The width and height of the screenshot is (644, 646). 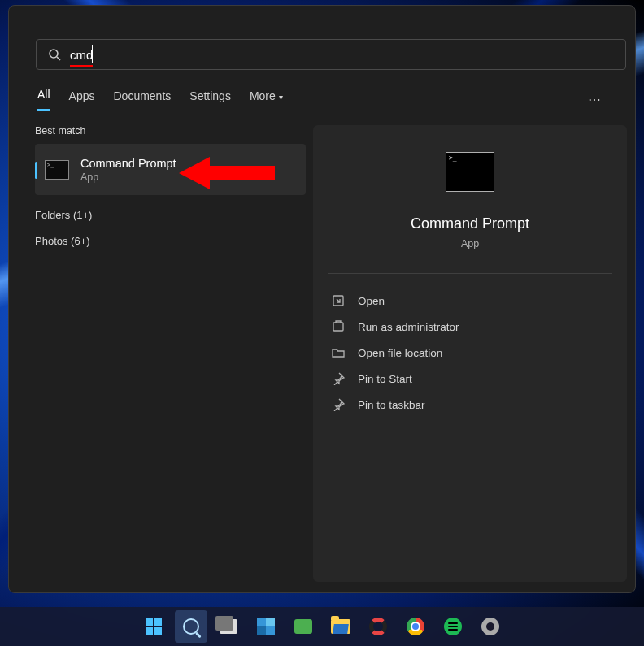 I want to click on action-label: Pin to taskbar, so click(x=392, y=405).